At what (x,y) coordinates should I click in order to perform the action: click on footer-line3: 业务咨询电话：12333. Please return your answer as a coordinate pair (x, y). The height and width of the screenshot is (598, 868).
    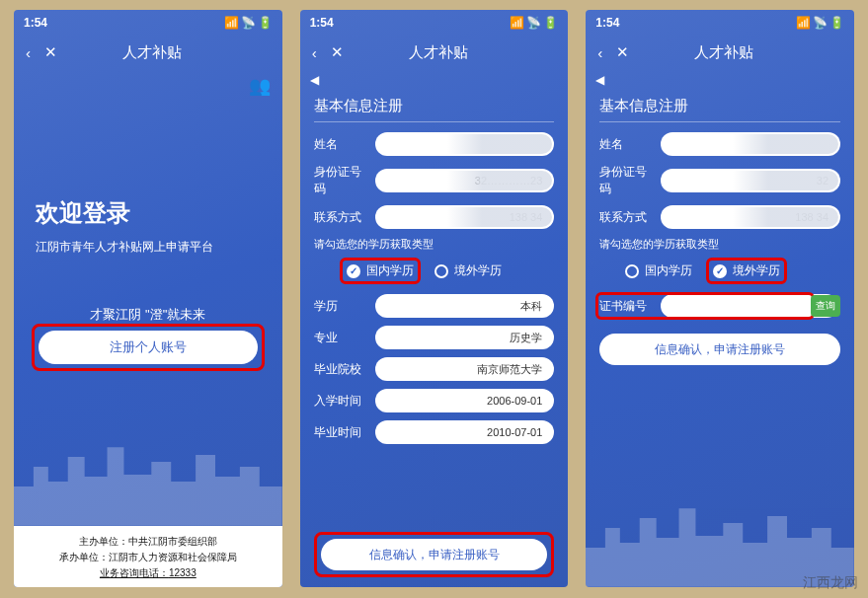
    Looking at the image, I should click on (148, 573).